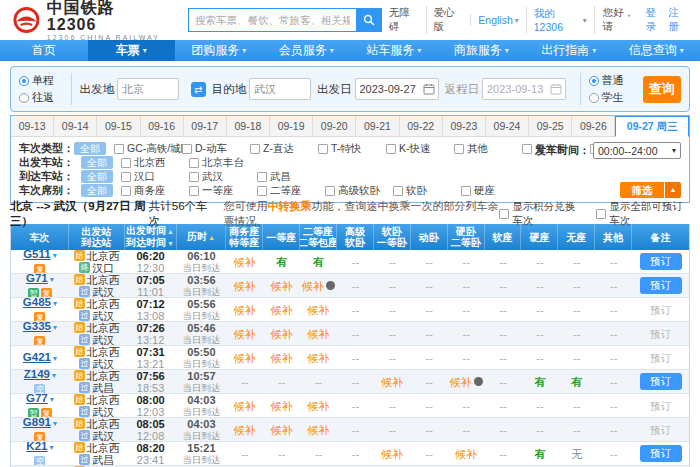 The height and width of the screenshot is (467, 700). Describe the element at coordinates (404, 20) in the screenshot. I see `top-link-accessibility: 无障碍` at that location.